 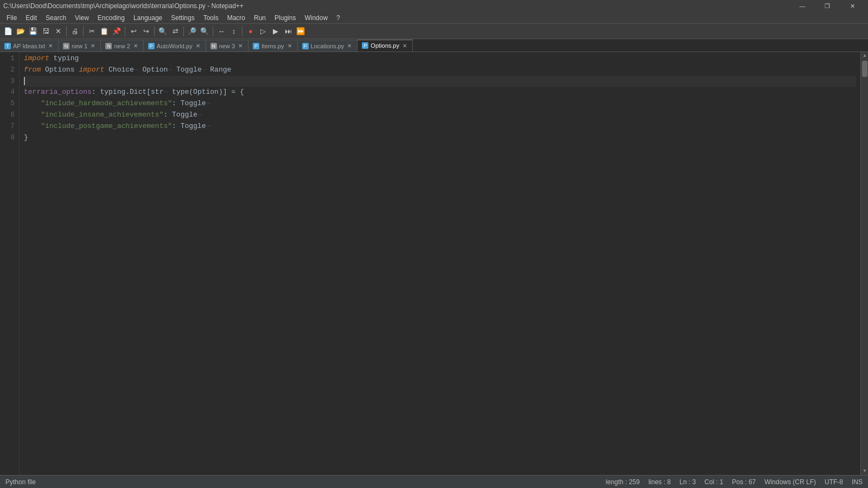 What do you see at coordinates (9, 104) in the screenshot?
I see `line-num-5: 5` at bounding box center [9, 104].